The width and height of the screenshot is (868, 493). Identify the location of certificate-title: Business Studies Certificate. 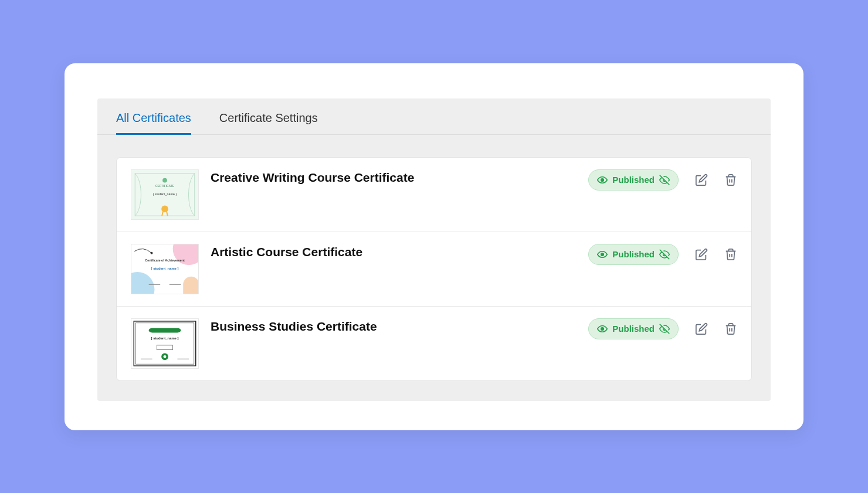
(394, 326).